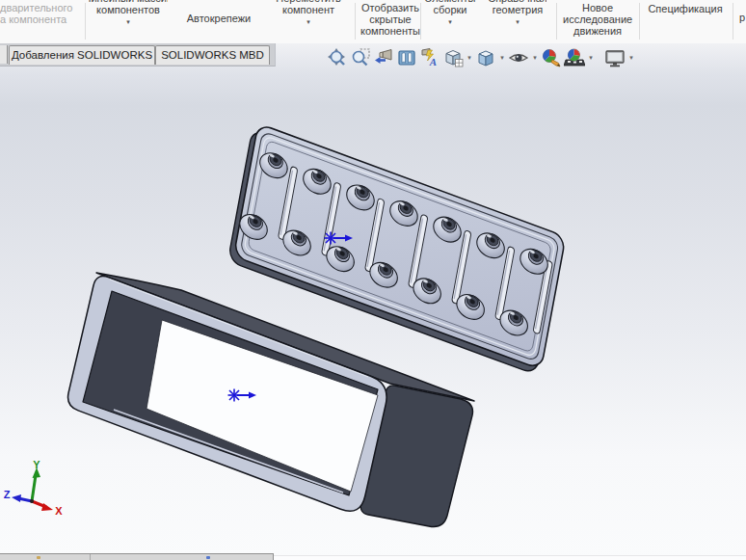  Describe the element at coordinates (615, 58) in the screenshot. I see `view-settings-icon` at that location.